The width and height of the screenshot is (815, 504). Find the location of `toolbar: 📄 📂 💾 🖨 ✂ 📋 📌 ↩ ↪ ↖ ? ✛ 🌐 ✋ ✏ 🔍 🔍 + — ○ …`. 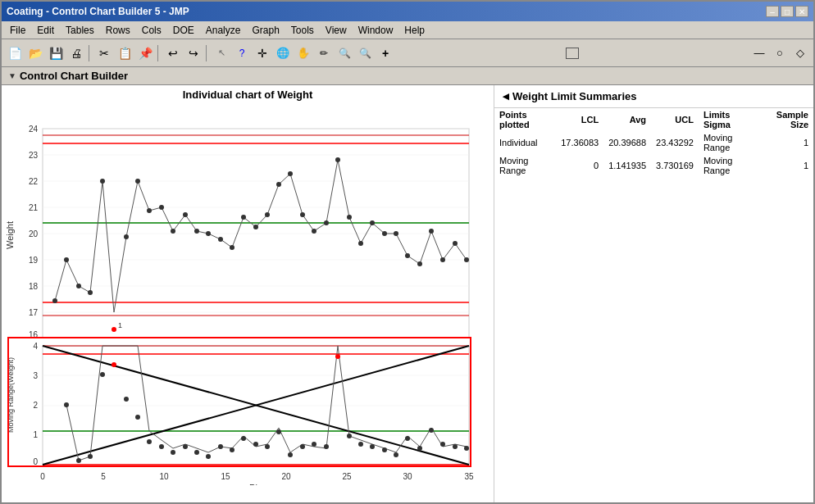

toolbar: 📄 📂 💾 🖨 ✂ 📋 📌 ↩ ↪ ↖ ? ✛ 🌐 ✋ ✏ 🔍 🔍 + — ○ … is located at coordinates (408, 53).